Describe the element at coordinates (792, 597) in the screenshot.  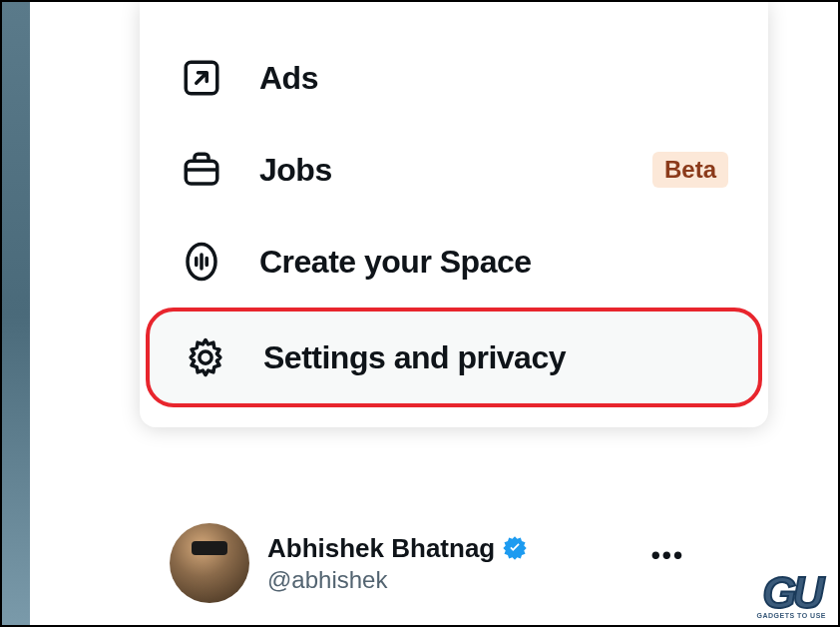
I see `watermark: GU GADGETS TO USE` at that location.